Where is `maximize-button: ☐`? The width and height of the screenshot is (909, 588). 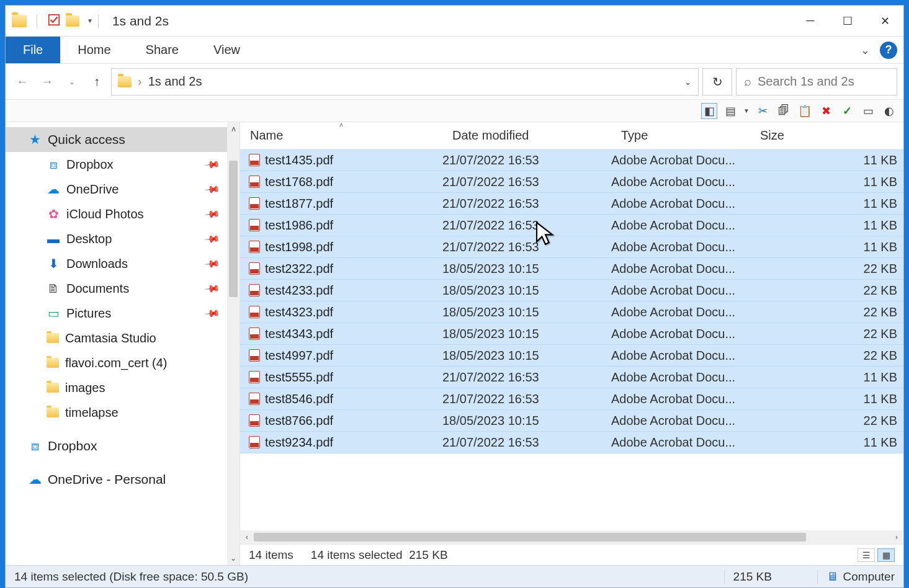 maximize-button: ☐ is located at coordinates (848, 21).